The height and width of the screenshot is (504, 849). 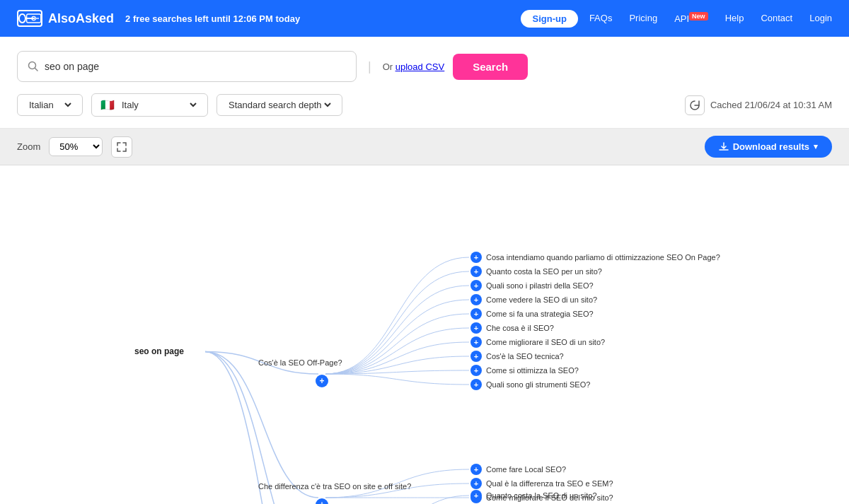 What do you see at coordinates (533, 496) in the screenshot?
I see `leaf-row: +Quanto costa la SEO di un sito?` at bounding box center [533, 496].